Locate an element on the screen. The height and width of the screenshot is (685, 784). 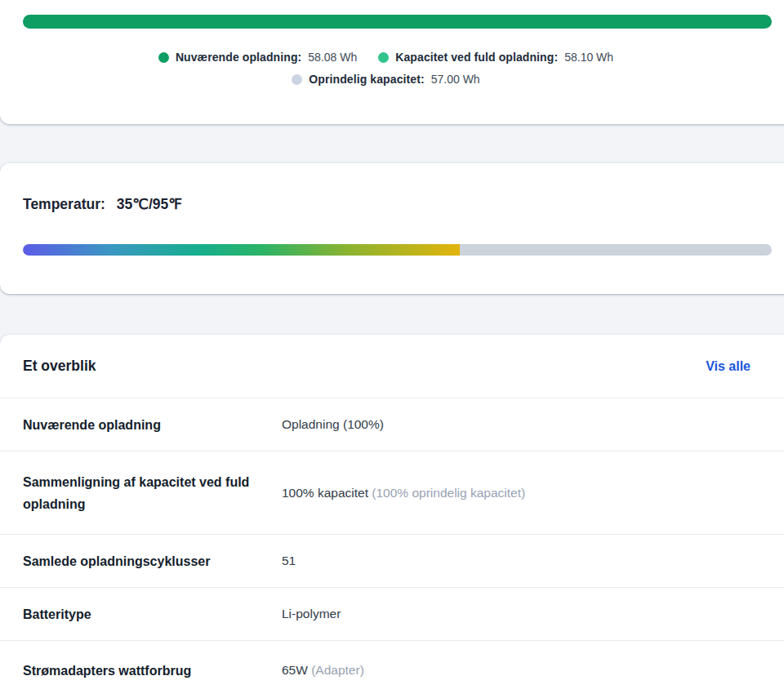
temperature-value: 35℃/95℉ is located at coordinates (149, 204).